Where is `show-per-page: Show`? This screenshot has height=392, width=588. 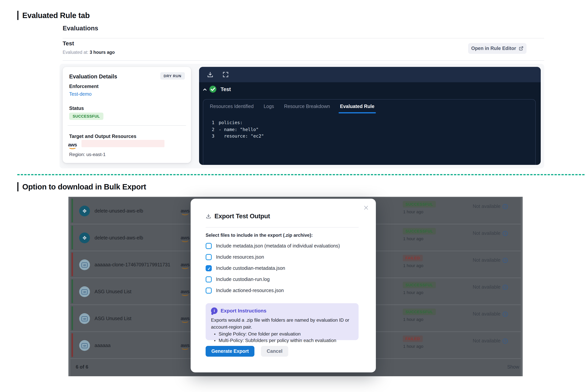 show-per-page: Show is located at coordinates (513, 367).